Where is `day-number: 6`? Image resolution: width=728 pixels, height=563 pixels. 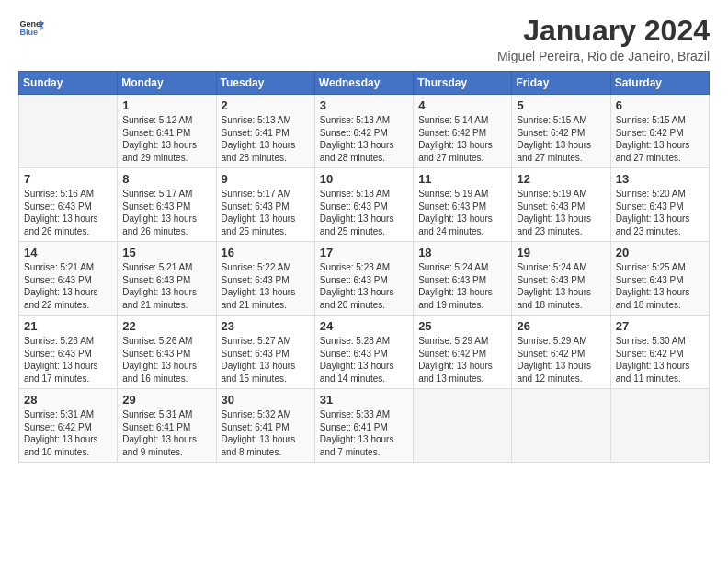 day-number: 6 is located at coordinates (660, 105).